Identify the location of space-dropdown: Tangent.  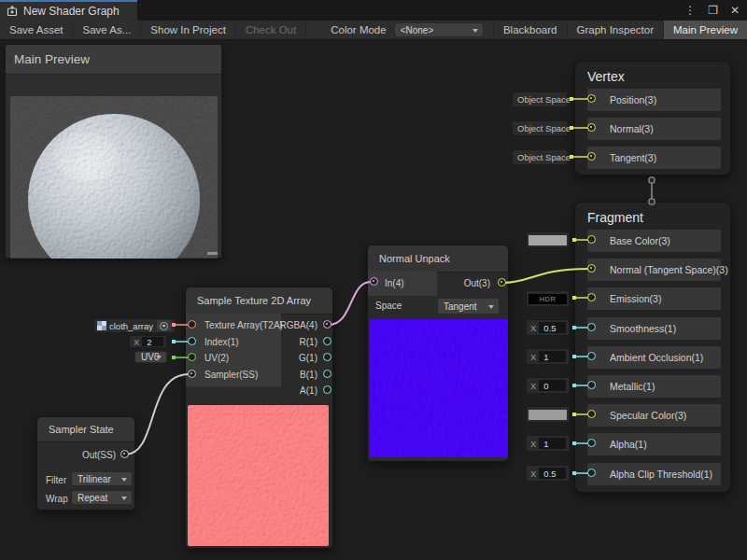
(469, 306).